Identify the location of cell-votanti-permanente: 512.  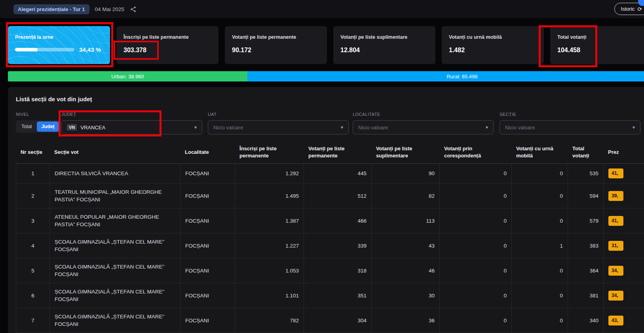
(338, 196).